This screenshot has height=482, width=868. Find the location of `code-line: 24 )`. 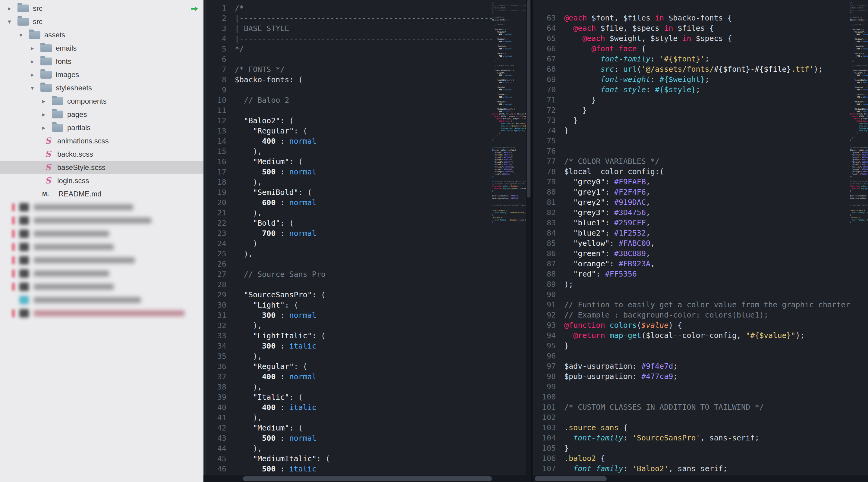

code-line: 24 ) is located at coordinates (348, 244).